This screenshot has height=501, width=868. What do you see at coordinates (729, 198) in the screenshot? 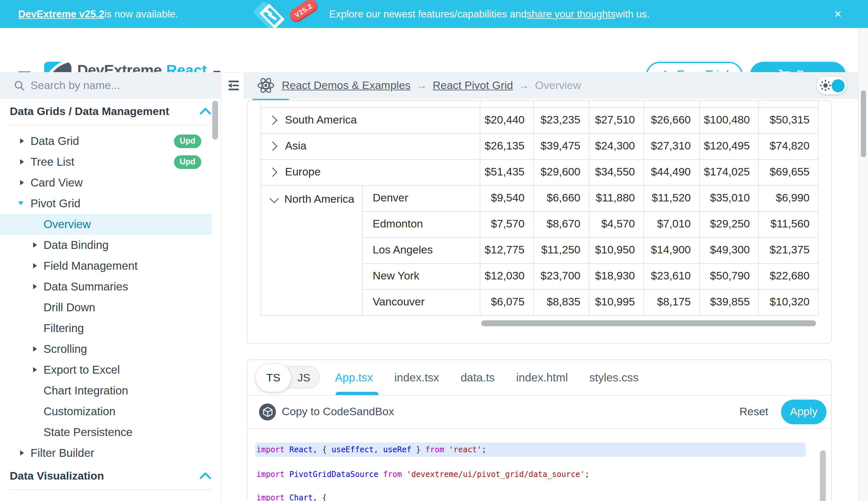
I see `pivot-value-cell: $35,010` at bounding box center [729, 198].